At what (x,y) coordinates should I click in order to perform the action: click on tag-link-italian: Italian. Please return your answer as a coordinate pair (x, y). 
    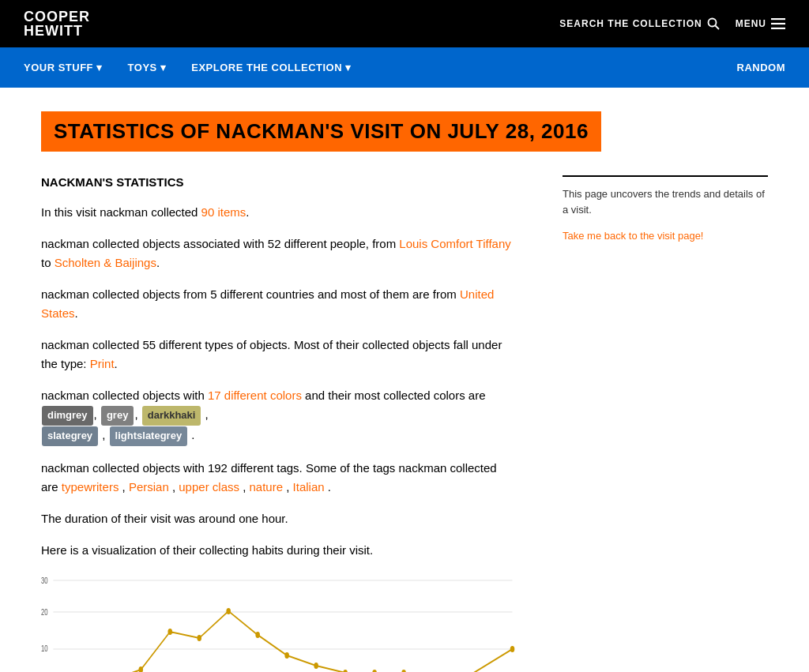
    Looking at the image, I should click on (309, 486).